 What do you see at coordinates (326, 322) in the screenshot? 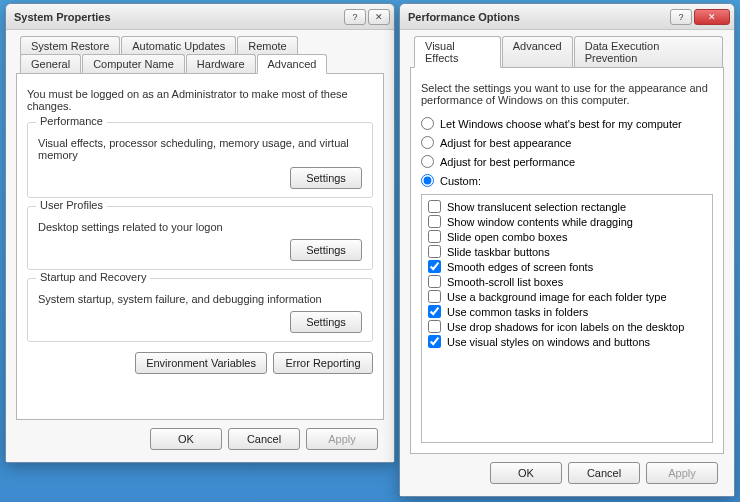
I see `startup-settings-button: Settings` at bounding box center [326, 322].